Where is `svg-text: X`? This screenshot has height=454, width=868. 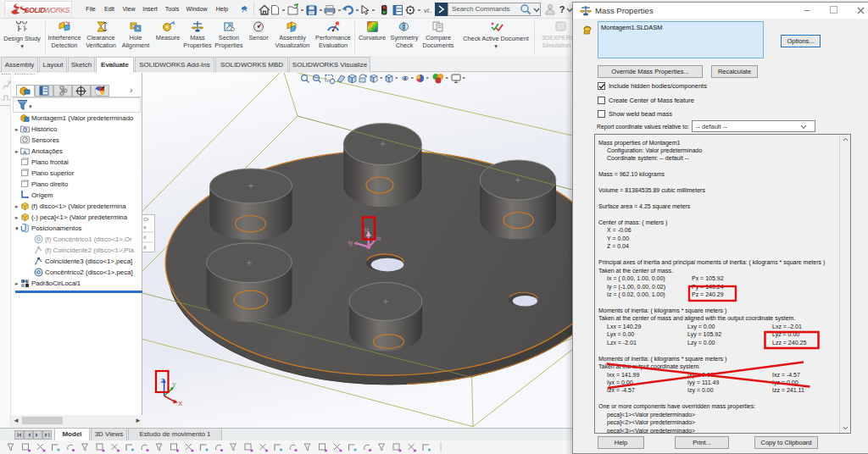 svg-text: X is located at coordinates (181, 403).